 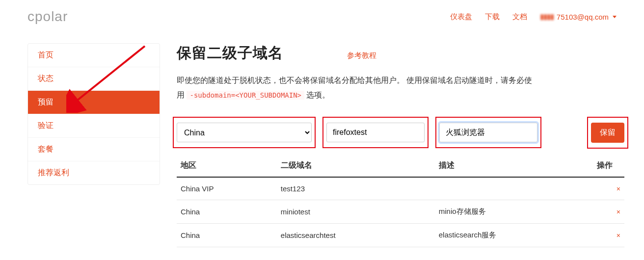 What do you see at coordinates (401, 211) in the screenshot?
I see `table-row: China miniotest minio存储服务 ×` at bounding box center [401, 211].